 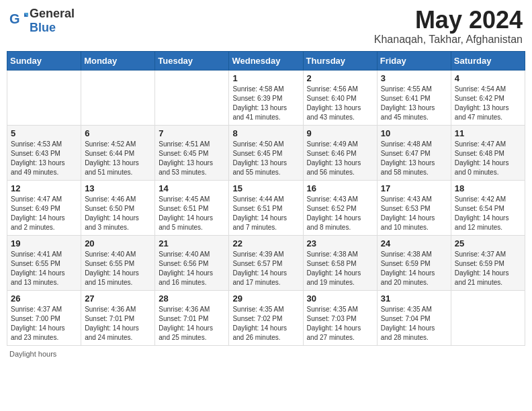 What do you see at coordinates (118, 158) in the screenshot?
I see `day-info: Sunrise: 4:52 AMSunset: 6:44 PMDaylight:…` at bounding box center [118, 158].